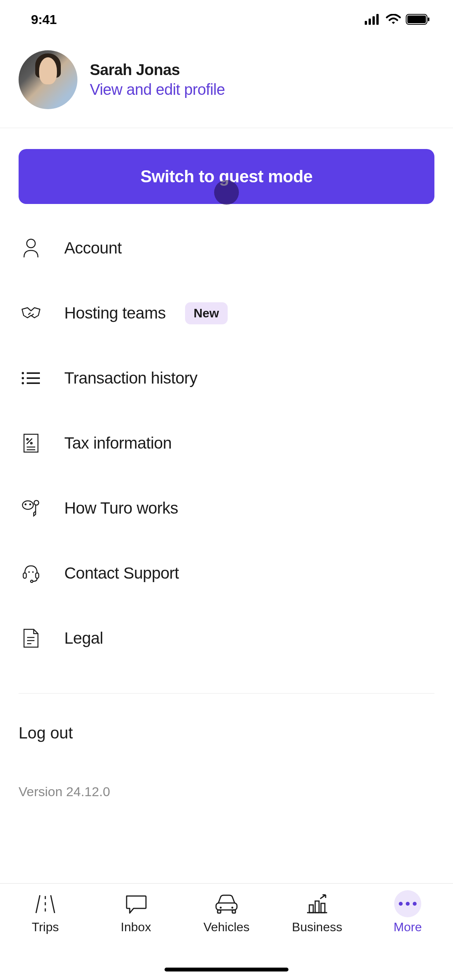  I want to click on avatar, so click(48, 80).